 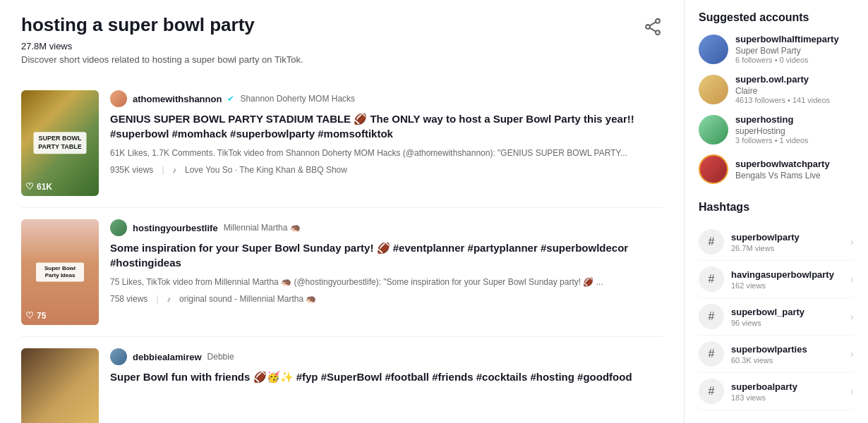 What do you see at coordinates (266, 170) in the screenshot?
I see `video-music: Love You So · The King Khan & BBQ Show` at bounding box center [266, 170].